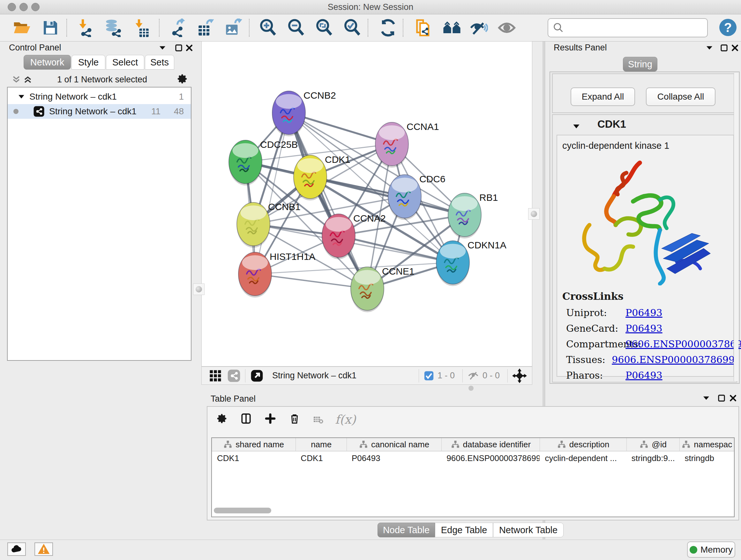 The height and width of the screenshot is (560, 741). What do you see at coordinates (473, 376) in the screenshot?
I see `hidden-eye-icon` at bounding box center [473, 376].